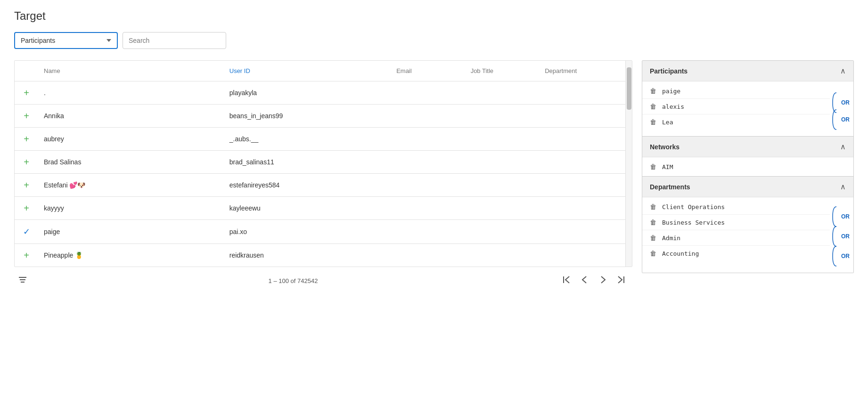 This screenshot has width=868, height=413. I want to click on page-title: Target, so click(434, 16).